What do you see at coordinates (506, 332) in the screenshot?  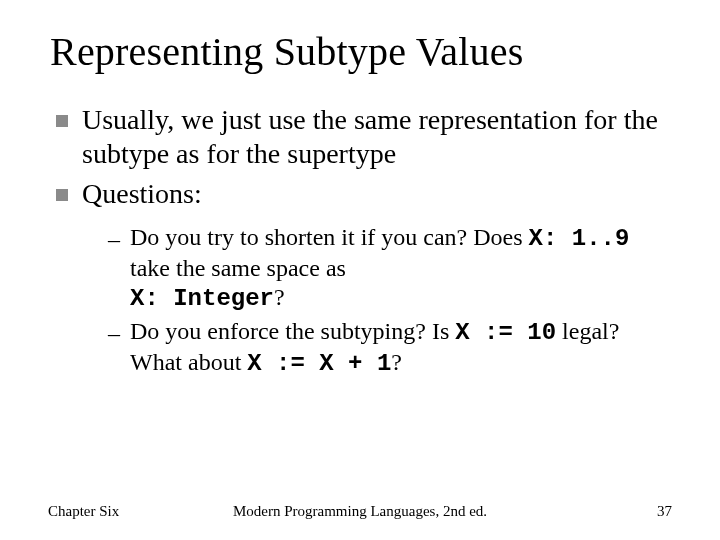 I see `code-fragment: X := 10` at bounding box center [506, 332].